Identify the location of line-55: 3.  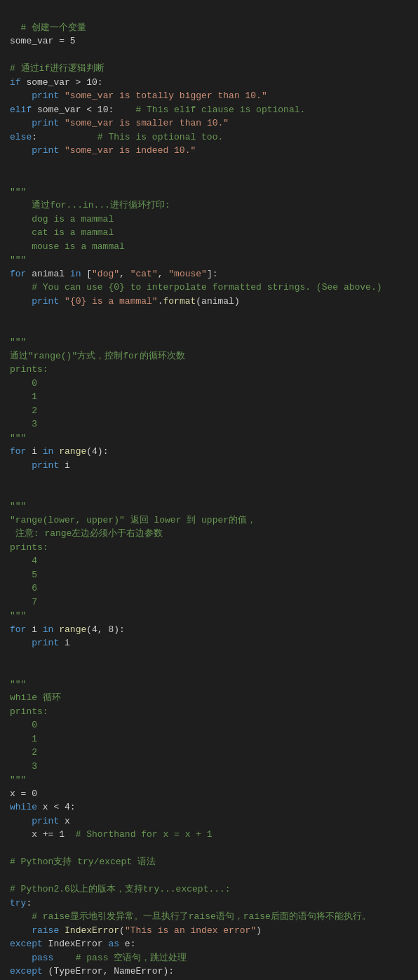
(24, 766).